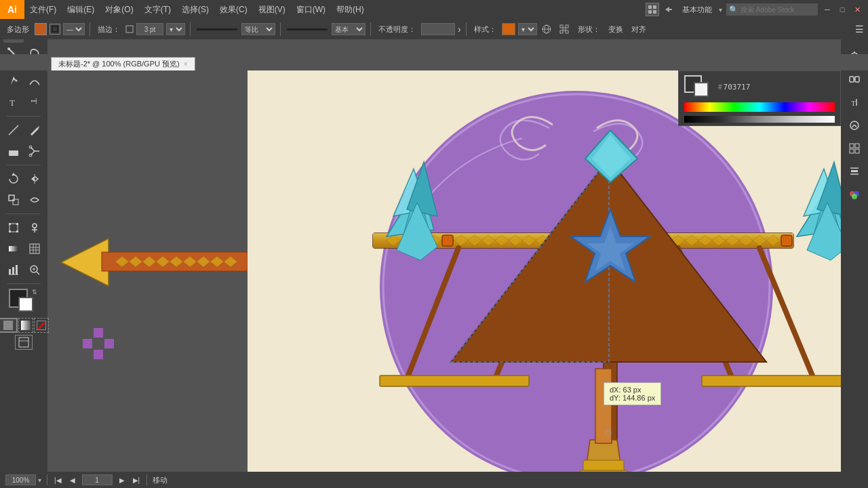 This screenshot has width=868, height=488. Describe the element at coordinates (81, 9) in the screenshot. I see `menu-edit: 编辑(E)` at that location.